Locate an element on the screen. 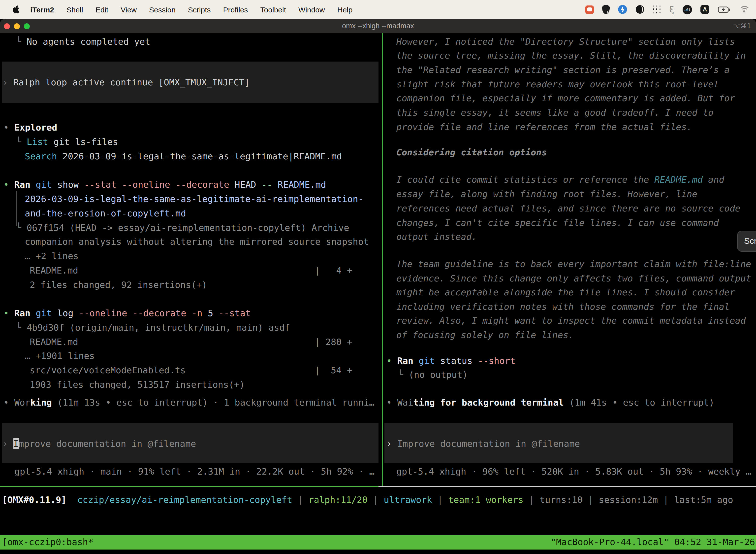 This screenshot has height=554, width=756. tmux-session-label: [omx-cczip0:bash* is located at coordinates (48, 542).